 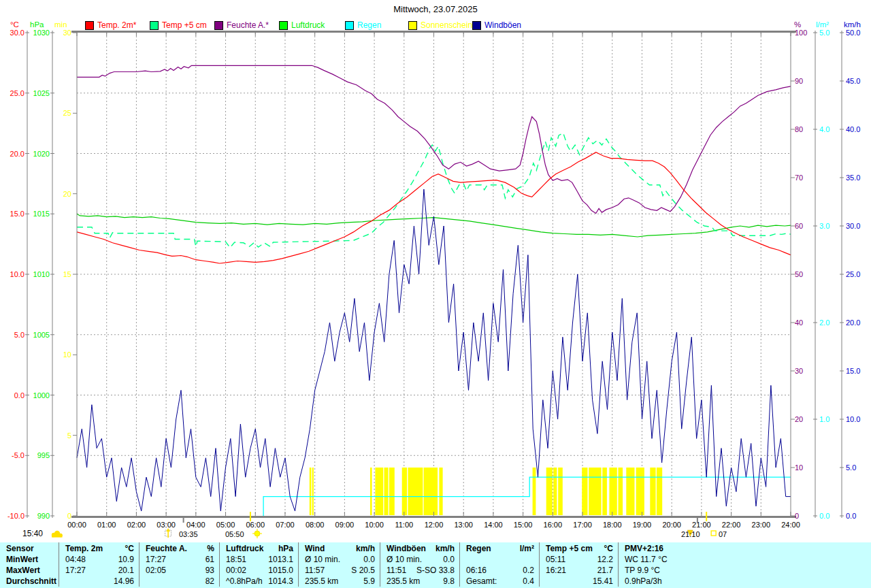 I want to click on svg-text: 25, so click(x=67, y=113).